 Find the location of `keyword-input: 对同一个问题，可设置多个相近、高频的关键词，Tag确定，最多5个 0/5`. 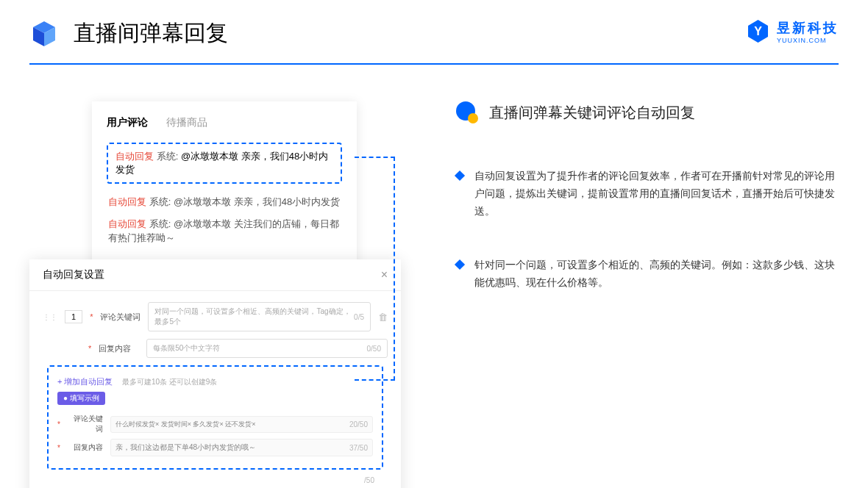

keyword-input: 对同一个问题，可设置多个相近、高频的关键词，Tag确定，最多5个 0/5 is located at coordinates (259, 317).